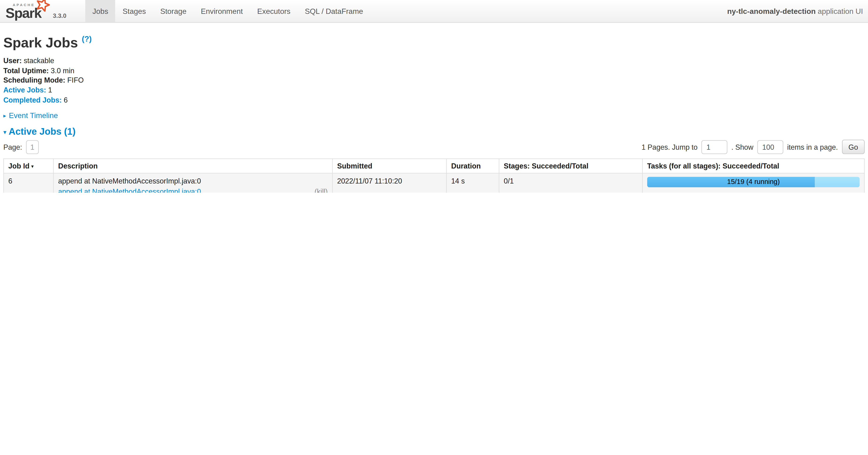 The height and width of the screenshot is (455, 868). What do you see at coordinates (798, 11) in the screenshot?
I see `application-name: ny-tlc-anomaly-detection application UI` at bounding box center [798, 11].